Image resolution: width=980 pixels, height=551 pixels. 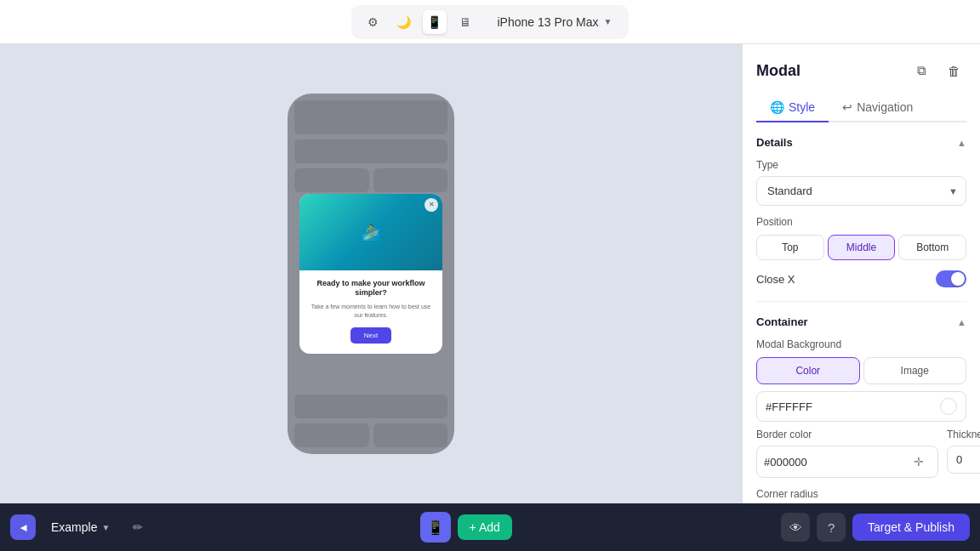 I want to click on edit-button: ✏, so click(x=138, y=527).